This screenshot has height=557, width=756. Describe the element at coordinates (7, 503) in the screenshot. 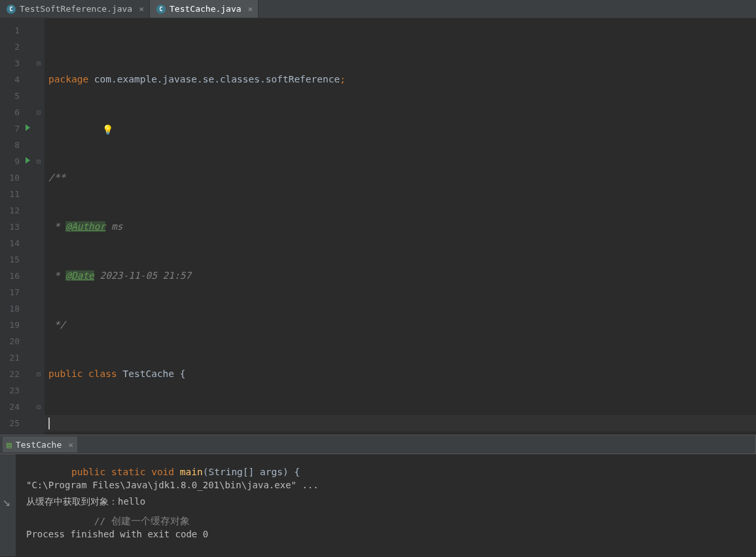

I see `tool-window-side-stripe: ↘` at that location.